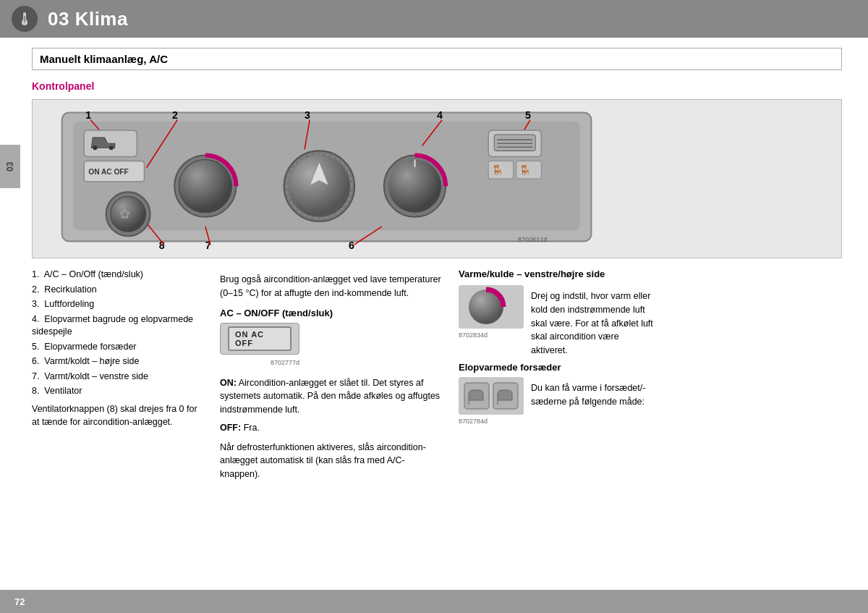 The width and height of the screenshot is (868, 613). Describe the element at coordinates (119, 305) in the screenshot. I see `list-item-3: 3. Luftfordeling` at that location.